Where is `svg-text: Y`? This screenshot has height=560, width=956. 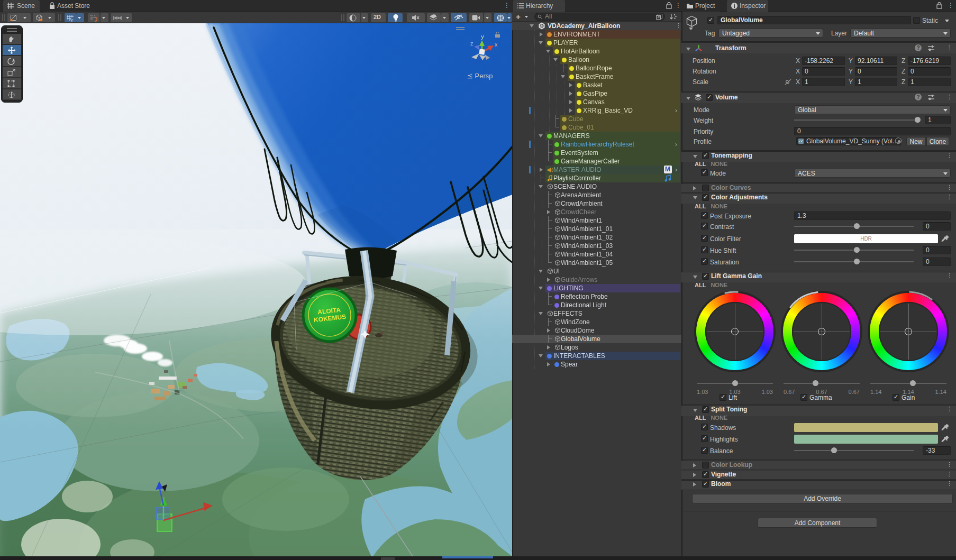
svg-text: Y is located at coordinates (72, 20).